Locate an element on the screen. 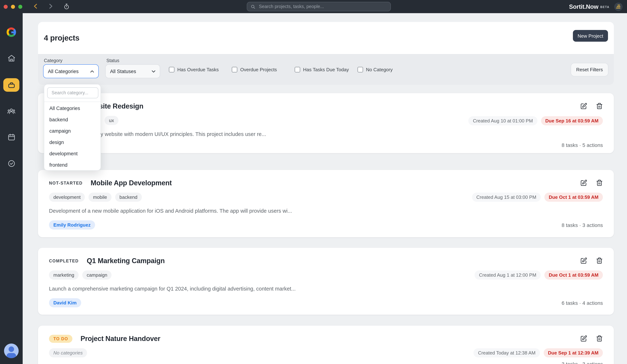 Image resolution: width=627 pixels, height=364 pixels. created-pill: Created Today at 12:38 AM is located at coordinates (507, 353).